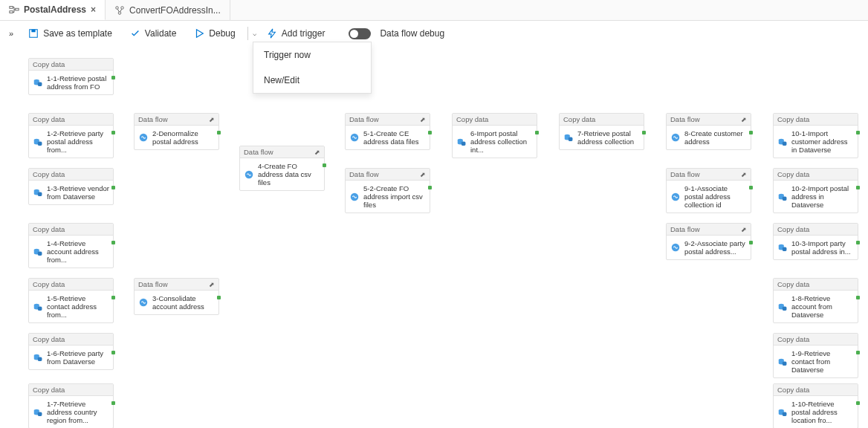 The image size is (868, 428). What do you see at coordinates (135, 33) in the screenshot?
I see `check-icon` at bounding box center [135, 33].